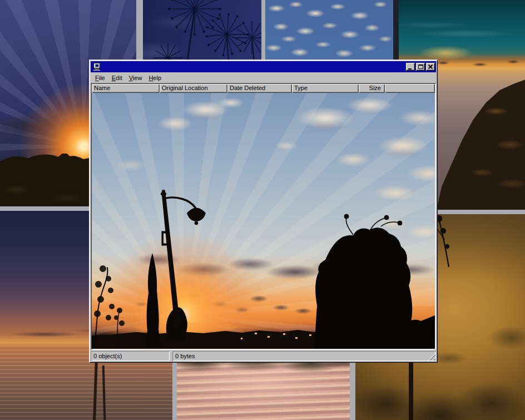  What do you see at coordinates (100, 78) in the screenshot?
I see `menu-file: File` at bounding box center [100, 78].